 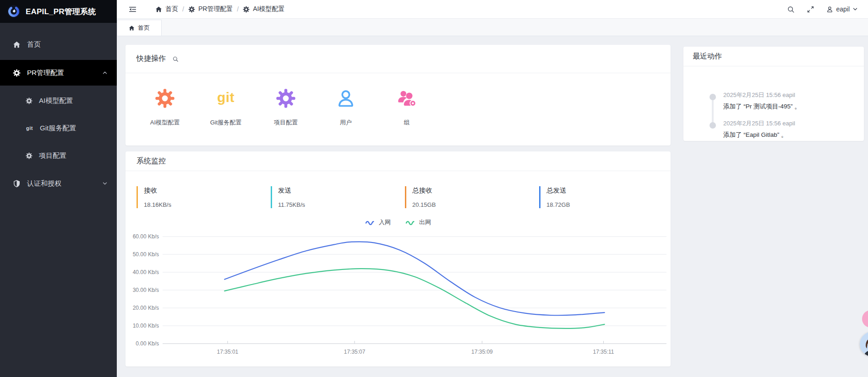 What do you see at coordinates (146, 326) in the screenshot?
I see `y-tick-label: 10.00 Kb/s` at bounding box center [146, 326].